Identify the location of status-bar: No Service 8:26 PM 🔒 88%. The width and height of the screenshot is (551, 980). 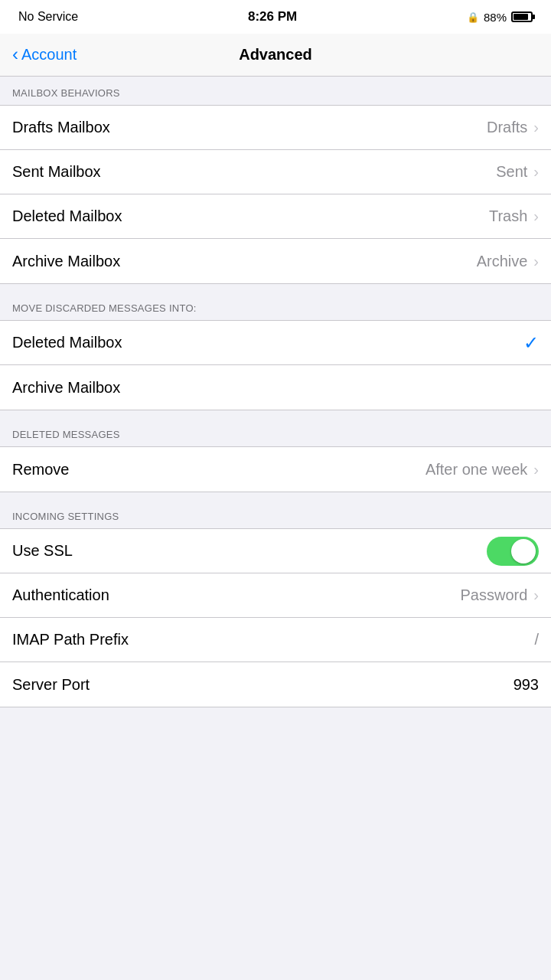
(276, 17).